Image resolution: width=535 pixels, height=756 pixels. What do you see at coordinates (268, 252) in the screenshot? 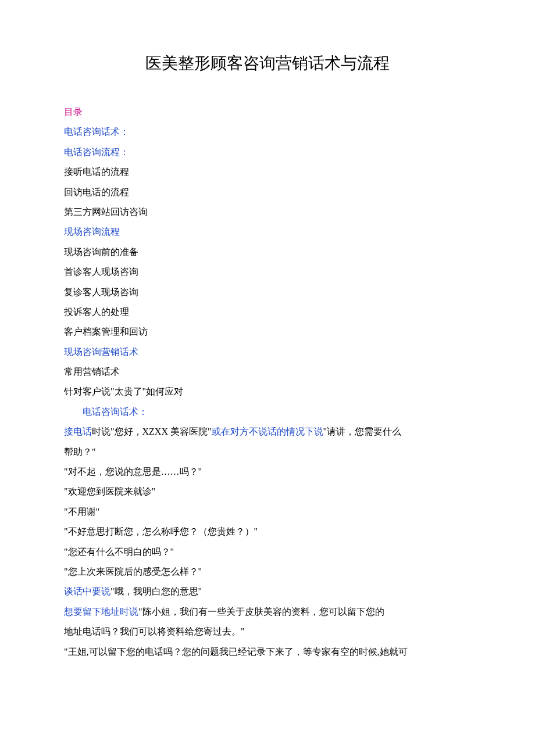
I see `toc-item: 现场咨询前的准备` at bounding box center [268, 252].